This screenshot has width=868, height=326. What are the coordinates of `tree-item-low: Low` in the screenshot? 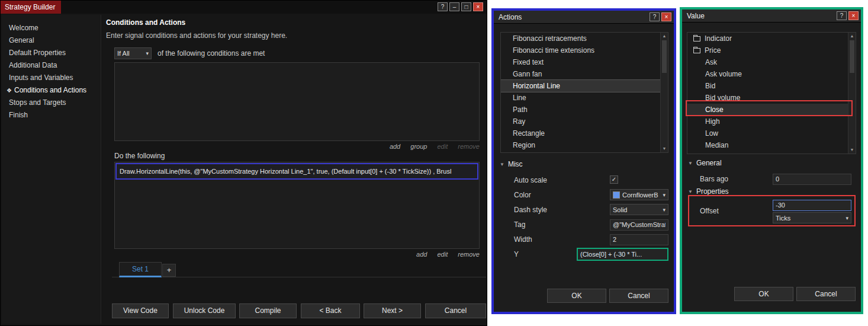 It's located at (771, 133).